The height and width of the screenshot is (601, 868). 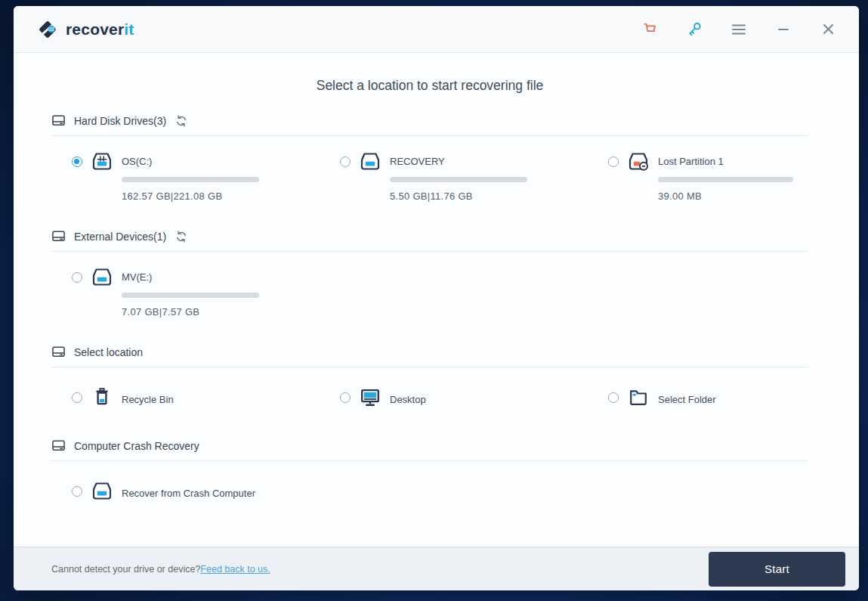 I want to click on section-header-external-devices: External Devices(1), so click(x=430, y=240).